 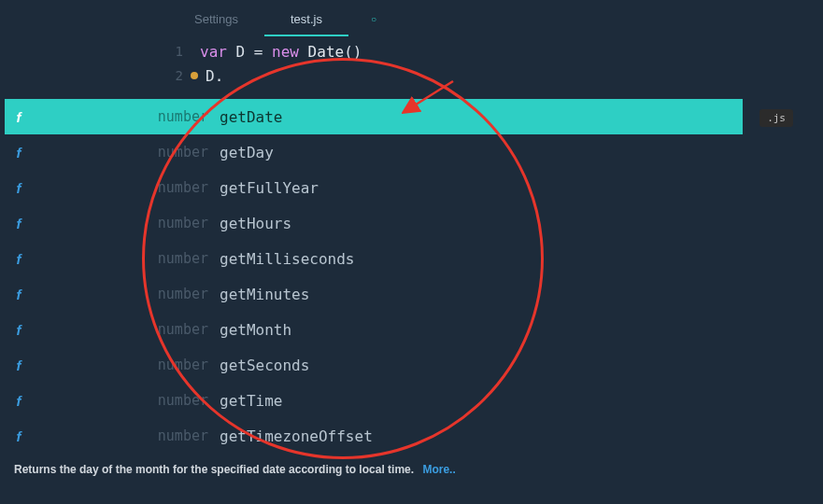 I want to click on autocomplete-item: f number getMinutes, so click(x=374, y=294).